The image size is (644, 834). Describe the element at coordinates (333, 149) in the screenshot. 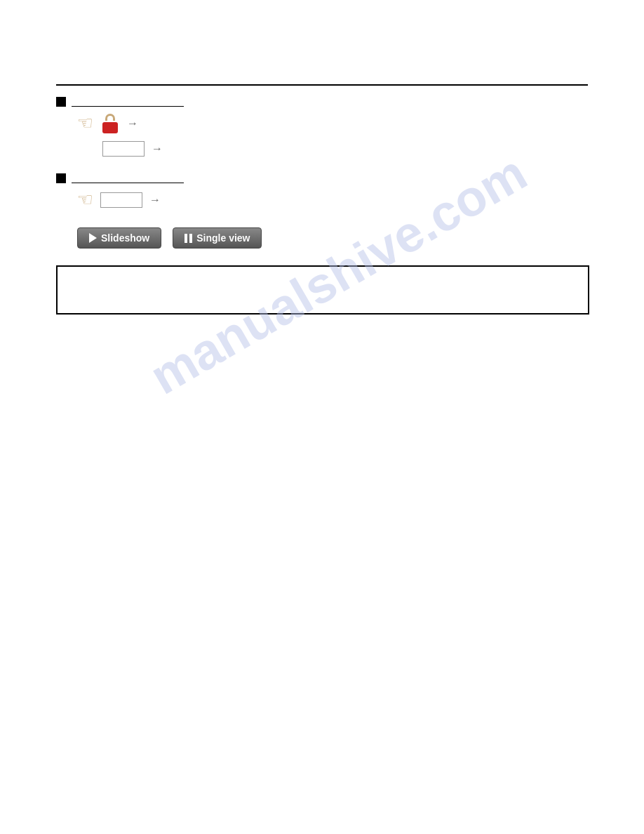

I see `section-1-row-2: →` at that location.